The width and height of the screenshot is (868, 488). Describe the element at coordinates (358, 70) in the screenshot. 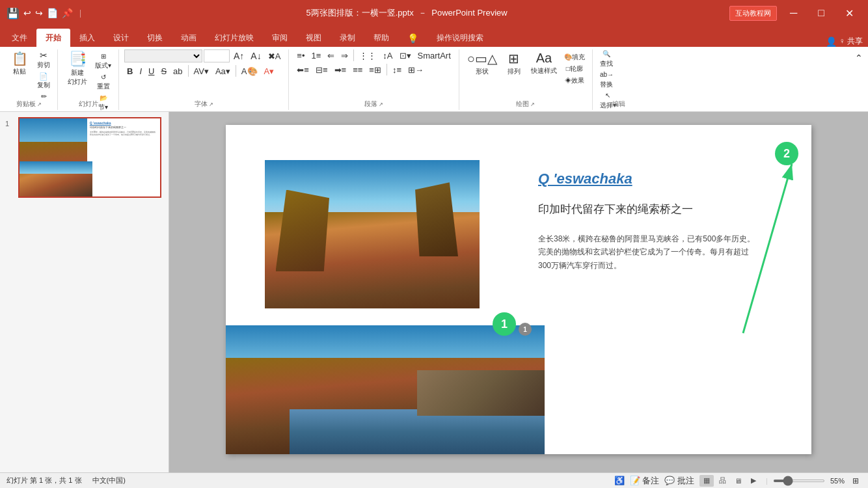

I see `justify-btn: ≡≡` at that location.